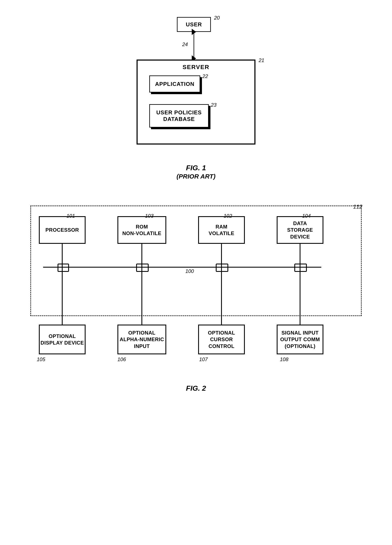  I want to click on fig1-sub: (PRIOR ART), so click(196, 176).